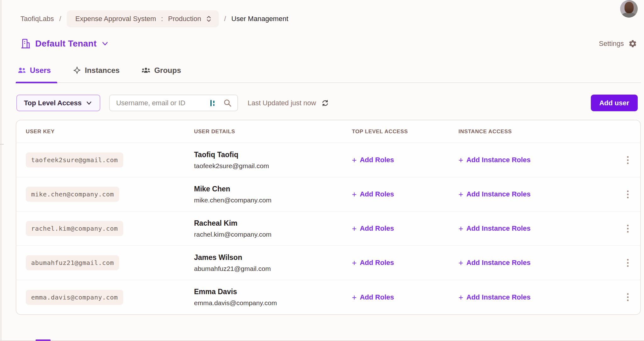 Image resolution: width=644 pixels, height=341 pixels. I want to click on user-email: abumahfuz21@gmail.com, so click(273, 269).